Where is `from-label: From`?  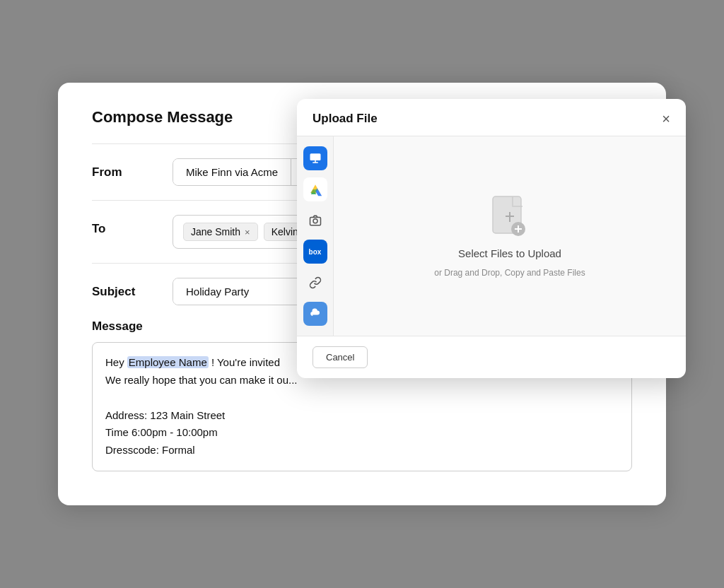
from-label: From is located at coordinates (124, 169).